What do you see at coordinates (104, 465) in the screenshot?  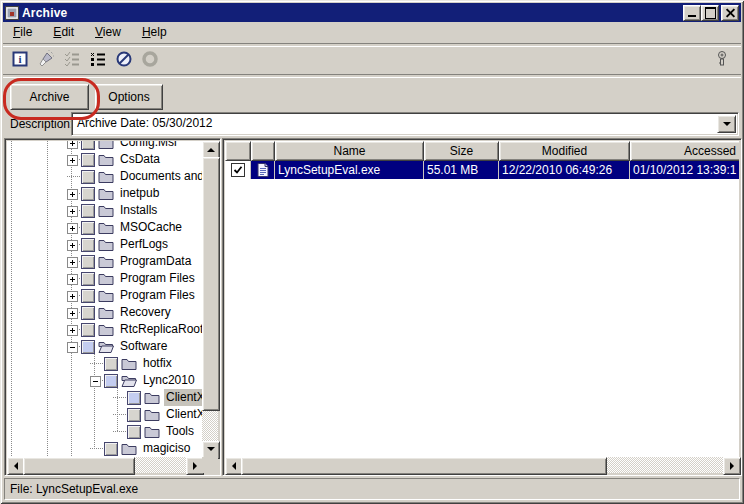 I see `tree-horizontal-scrollbar` at bounding box center [104, 465].